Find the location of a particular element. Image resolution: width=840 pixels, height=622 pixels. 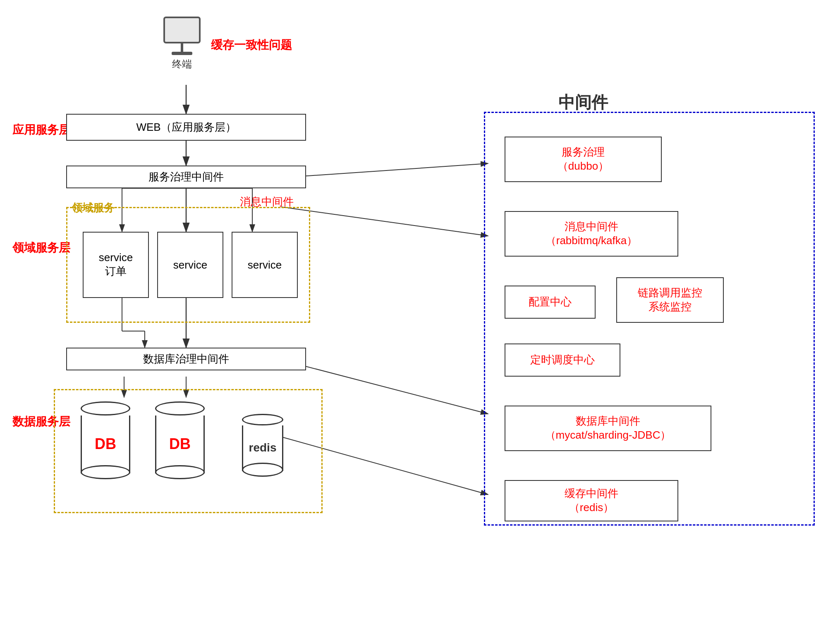

db-middleware-box: 数据库治理中间件 is located at coordinates (186, 359).